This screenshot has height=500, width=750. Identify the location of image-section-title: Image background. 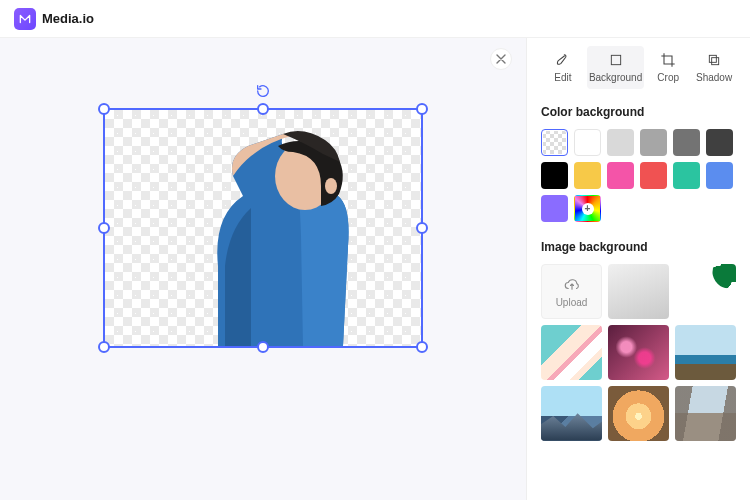
(638, 247).